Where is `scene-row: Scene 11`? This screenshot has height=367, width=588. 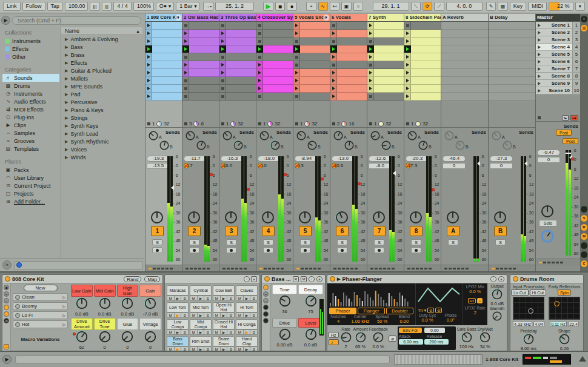 scene-row: Scene 11 is located at coordinates (558, 25).